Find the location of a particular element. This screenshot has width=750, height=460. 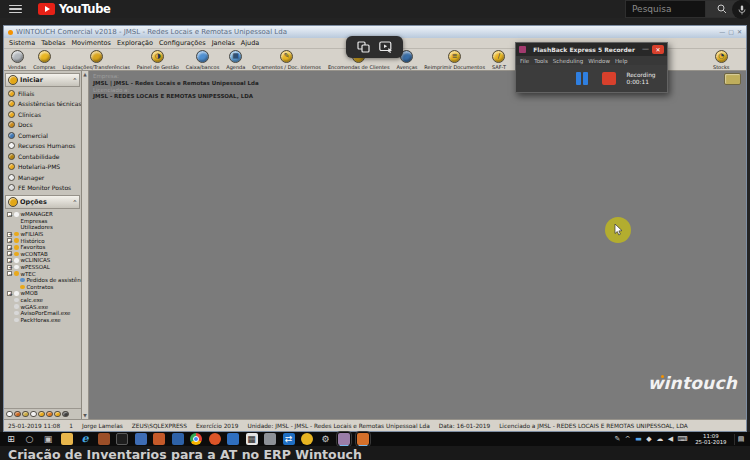

recorder-menu-item: Scheduling is located at coordinates (568, 61).